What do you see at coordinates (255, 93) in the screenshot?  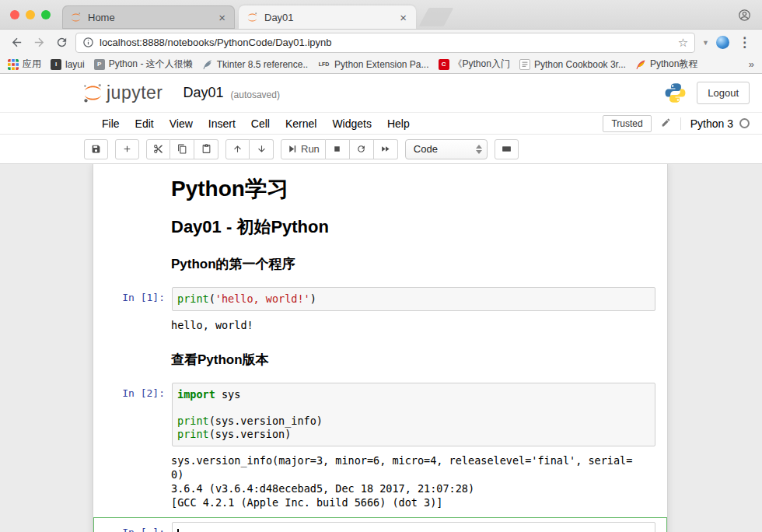 I see `autosave-status: (autosaved)` at bounding box center [255, 93].